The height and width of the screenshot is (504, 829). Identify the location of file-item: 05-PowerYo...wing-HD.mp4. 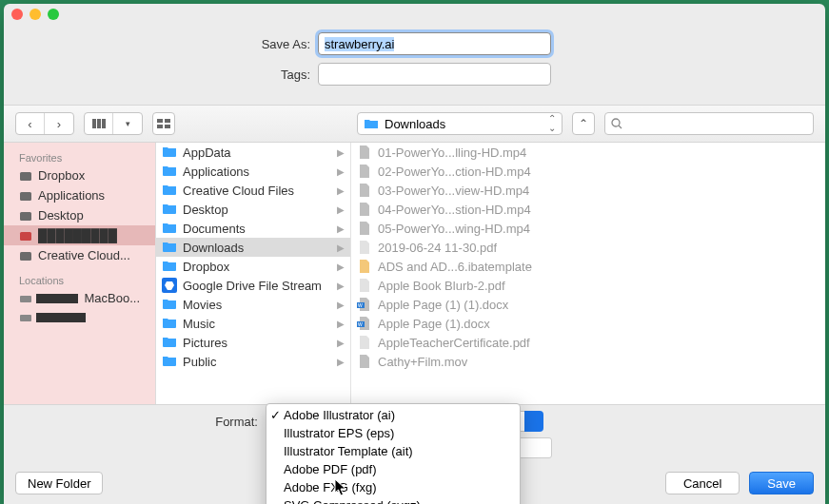
(588, 228).